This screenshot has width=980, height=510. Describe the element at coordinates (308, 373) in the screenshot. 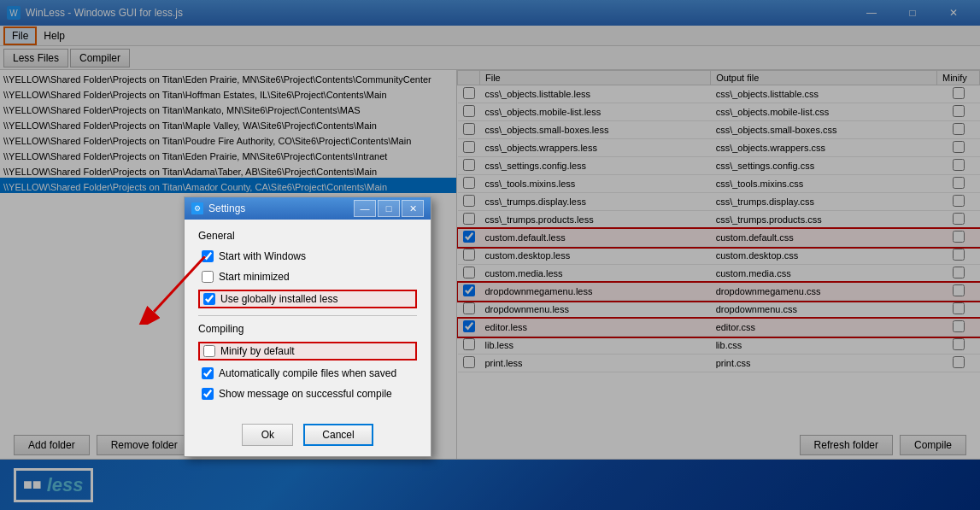

I see `auto-compile-row: Automatically compile files when saved` at that location.